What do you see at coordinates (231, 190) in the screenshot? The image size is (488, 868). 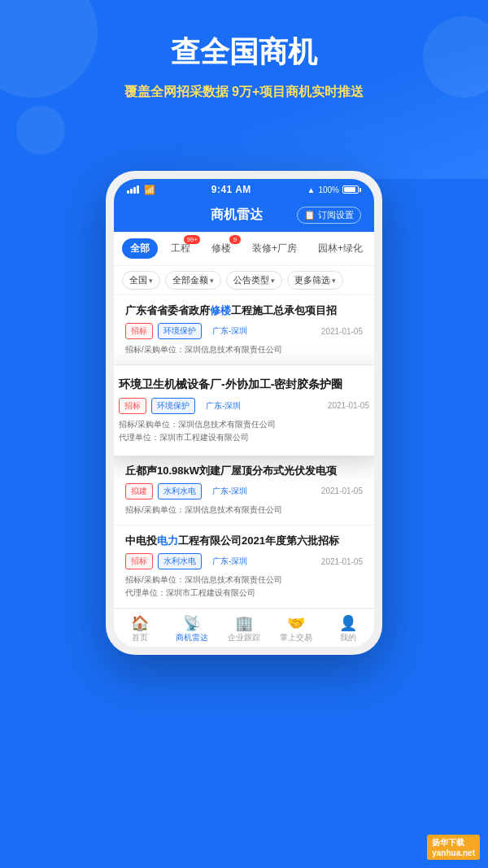 I see `status-time: 9:41 AM` at bounding box center [231, 190].